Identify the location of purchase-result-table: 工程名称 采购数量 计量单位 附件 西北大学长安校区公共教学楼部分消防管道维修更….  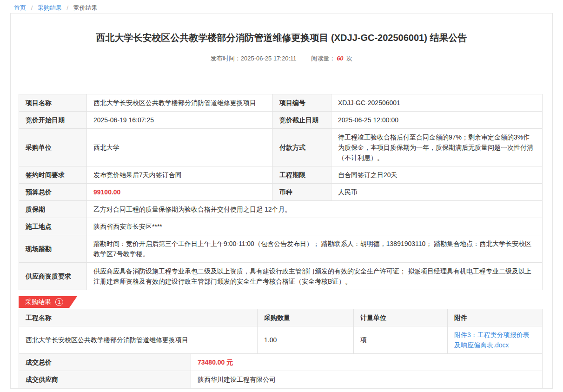
(281, 331).